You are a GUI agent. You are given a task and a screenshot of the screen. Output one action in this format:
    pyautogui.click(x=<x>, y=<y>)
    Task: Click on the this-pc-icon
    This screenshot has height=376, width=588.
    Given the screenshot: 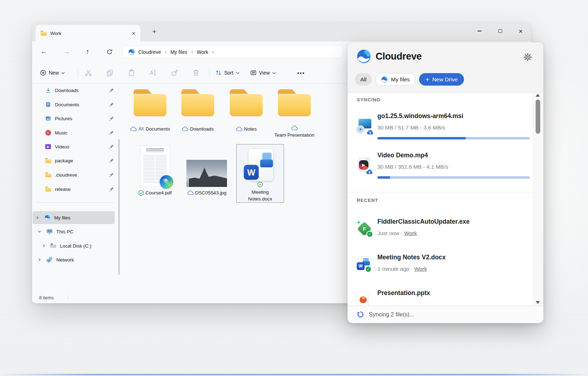 What is the action you would take?
    pyautogui.click(x=50, y=232)
    